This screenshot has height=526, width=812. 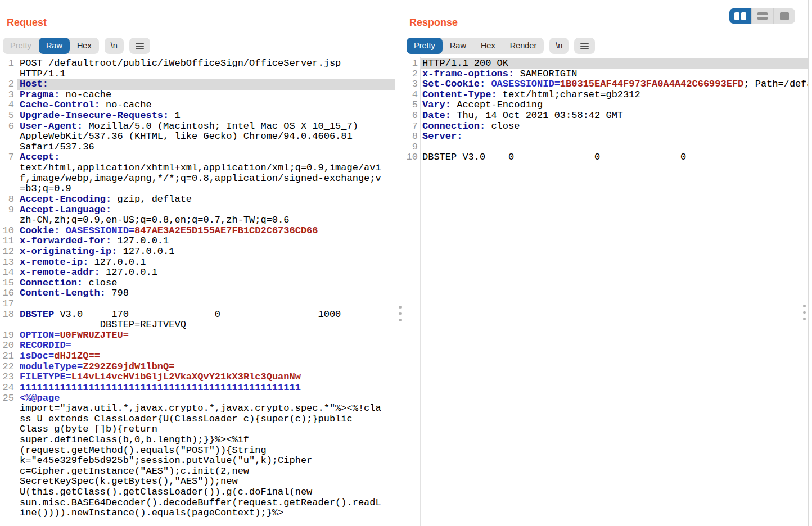 What do you see at coordinates (197, 64) in the screenshot?
I see `code-line: 1POST /defaultroot/public/iWebOfficeSign…` at bounding box center [197, 64].